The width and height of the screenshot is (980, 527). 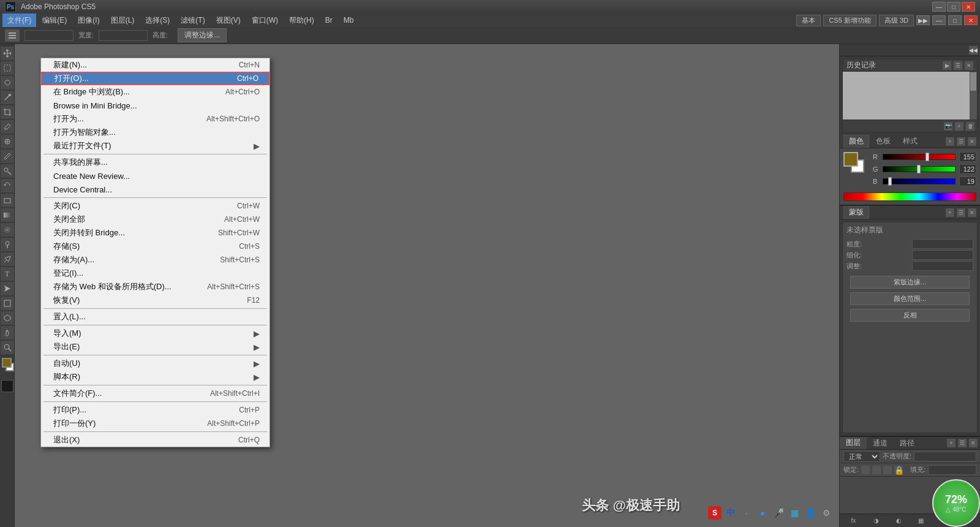 I want to click on workspace-3d-btn: 高级 3D, so click(x=897, y=21).